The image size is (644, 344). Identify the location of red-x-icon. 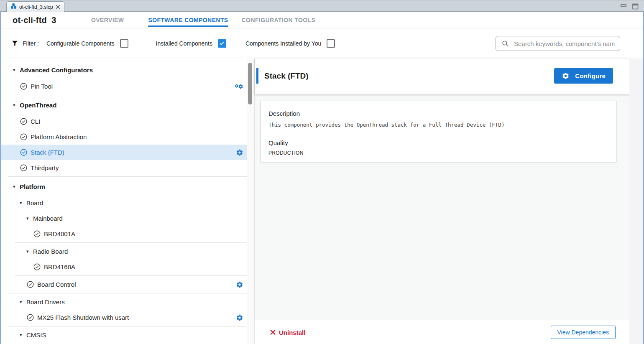
(273, 332).